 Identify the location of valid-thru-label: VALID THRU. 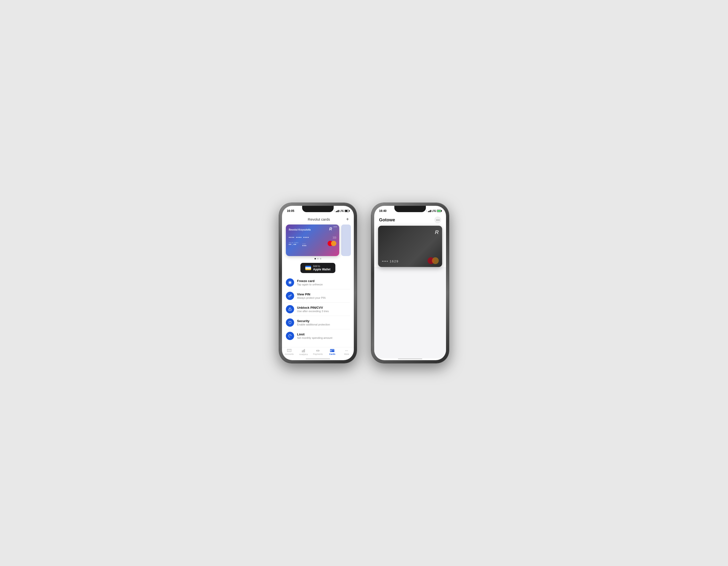
(293, 243).